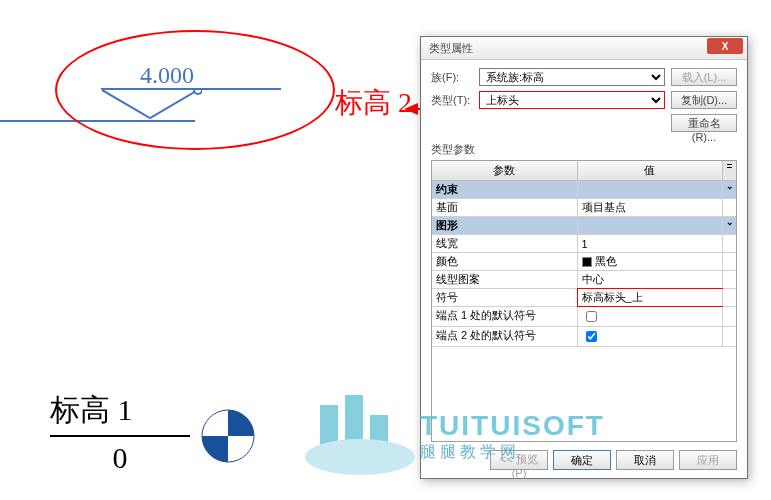 The image size is (771, 500). I want to click on color-swatch-icon, so click(587, 262).